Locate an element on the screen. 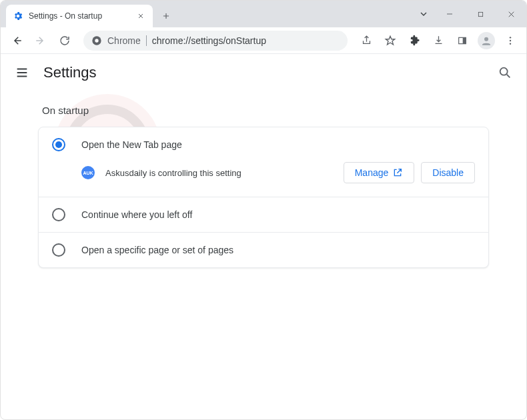 This screenshot has height=420, width=527. tab-strip: Settings - On startup is located at coordinates (264, 14).